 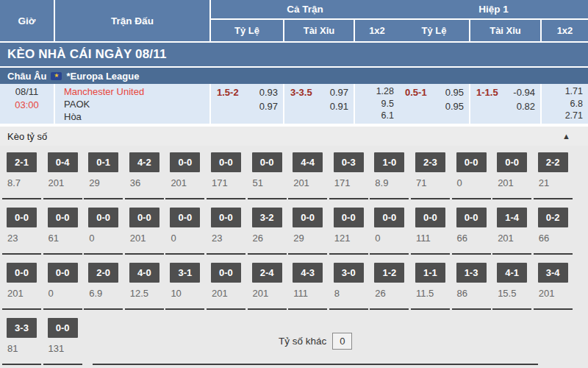 I want to click on score-box: 2-0, so click(x=103, y=272).